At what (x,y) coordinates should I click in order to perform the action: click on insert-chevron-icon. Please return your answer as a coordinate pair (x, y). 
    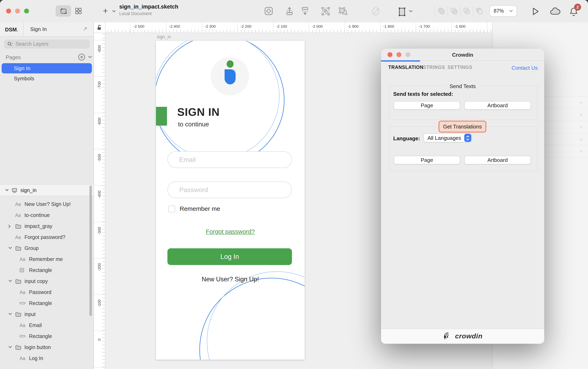
    Looking at the image, I should click on (114, 11).